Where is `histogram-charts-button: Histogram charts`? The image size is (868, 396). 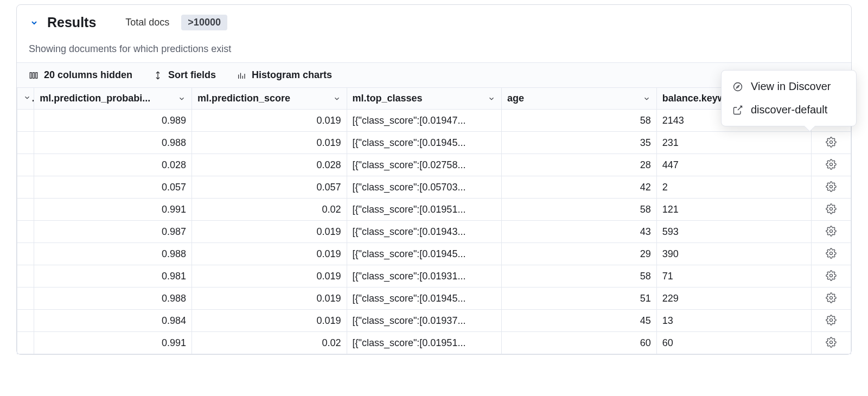
histogram-charts-button: Histogram charts is located at coordinates (284, 75).